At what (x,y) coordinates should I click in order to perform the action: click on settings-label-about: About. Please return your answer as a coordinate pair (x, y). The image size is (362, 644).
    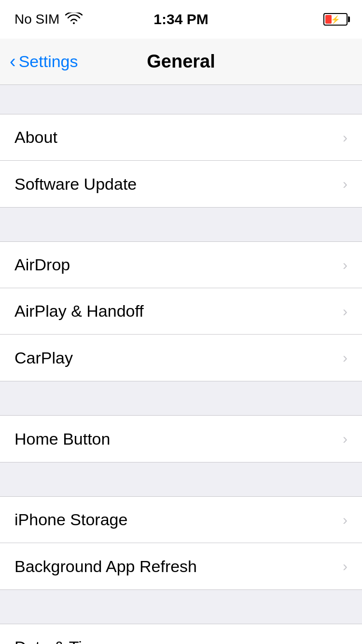
    Looking at the image, I should click on (36, 137).